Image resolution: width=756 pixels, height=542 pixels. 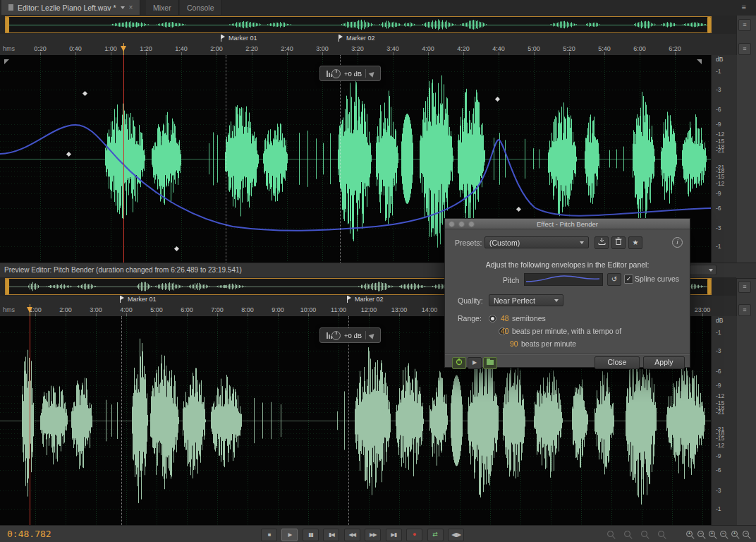 I want to click on zoom-reset-button, so click(x=662, y=534).